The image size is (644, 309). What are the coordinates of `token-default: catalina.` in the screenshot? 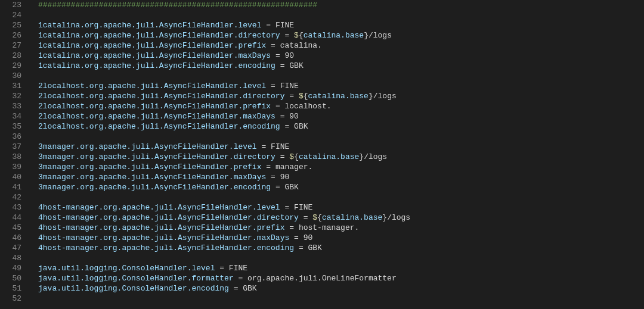 It's located at (301, 45).